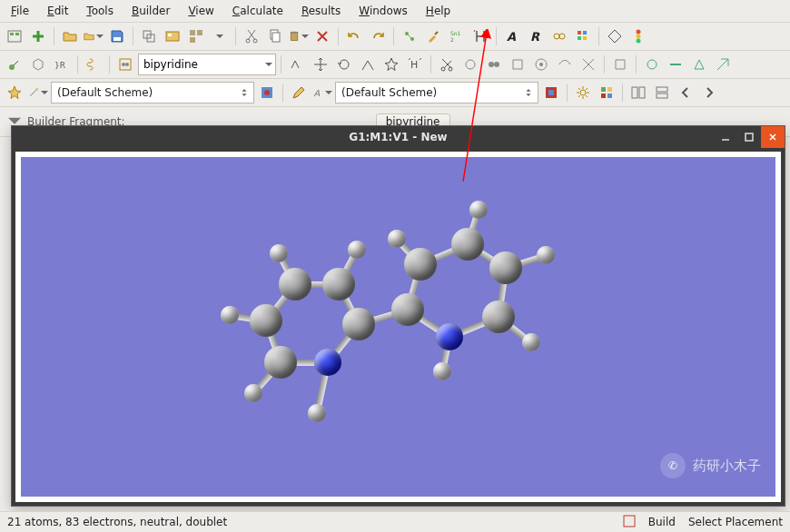 The height and width of the screenshot is (532, 790). I want to click on scheme-b-select: (Default Scheme), so click(437, 93).